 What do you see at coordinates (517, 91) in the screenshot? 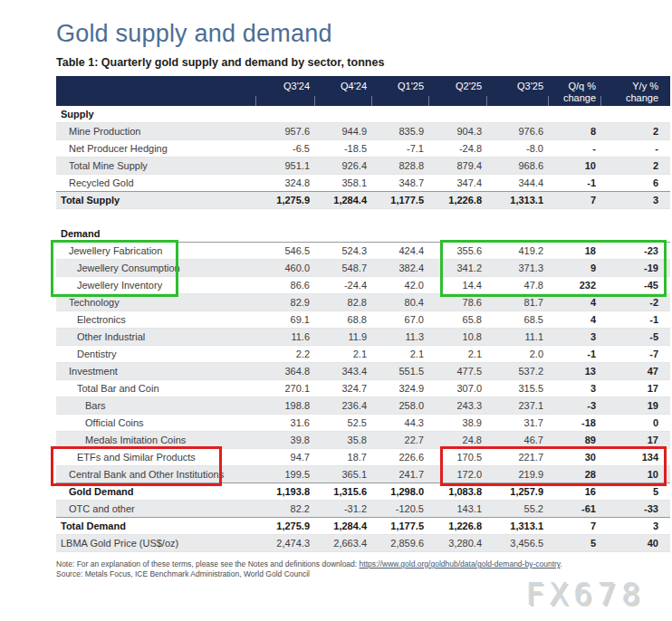
I see `col-header-q3-25: Q3'25` at bounding box center [517, 91].